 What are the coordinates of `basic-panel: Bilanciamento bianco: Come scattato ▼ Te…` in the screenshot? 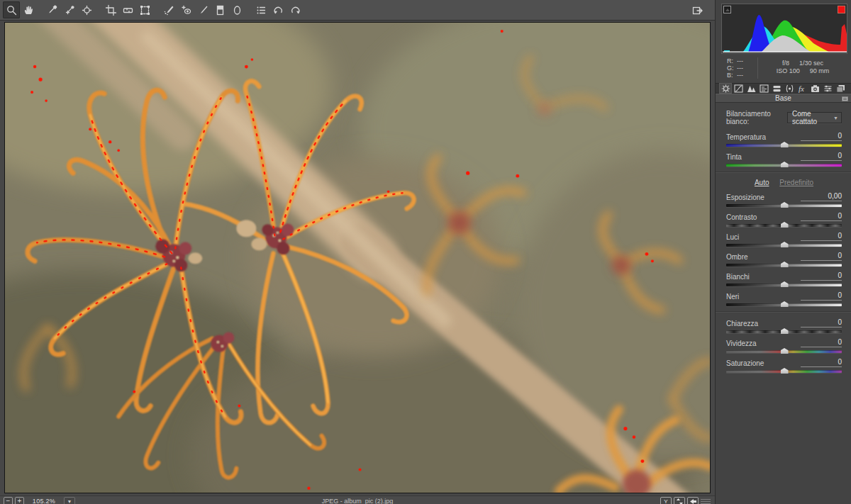 It's located at (783, 238).